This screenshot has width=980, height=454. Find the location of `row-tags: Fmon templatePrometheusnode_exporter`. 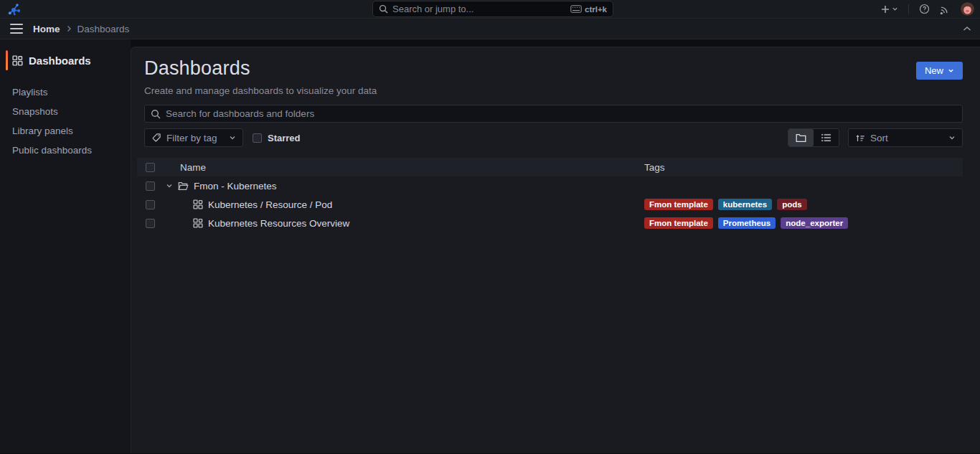

row-tags: Fmon templatePrometheusnode_exporter is located at coordinates (801, 223).